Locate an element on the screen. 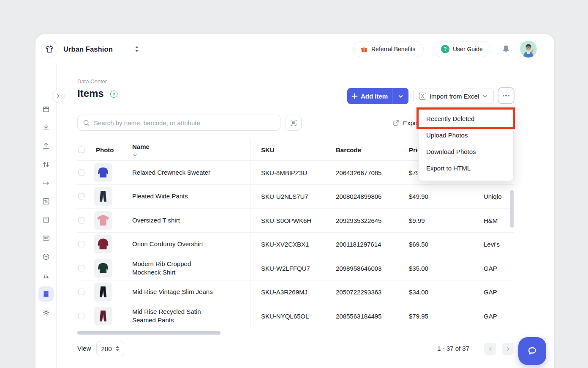 The height and width of the screenshot is (368, 588). item-sku: SKU-S0OPWK6H is located at coordinates (286, 220).